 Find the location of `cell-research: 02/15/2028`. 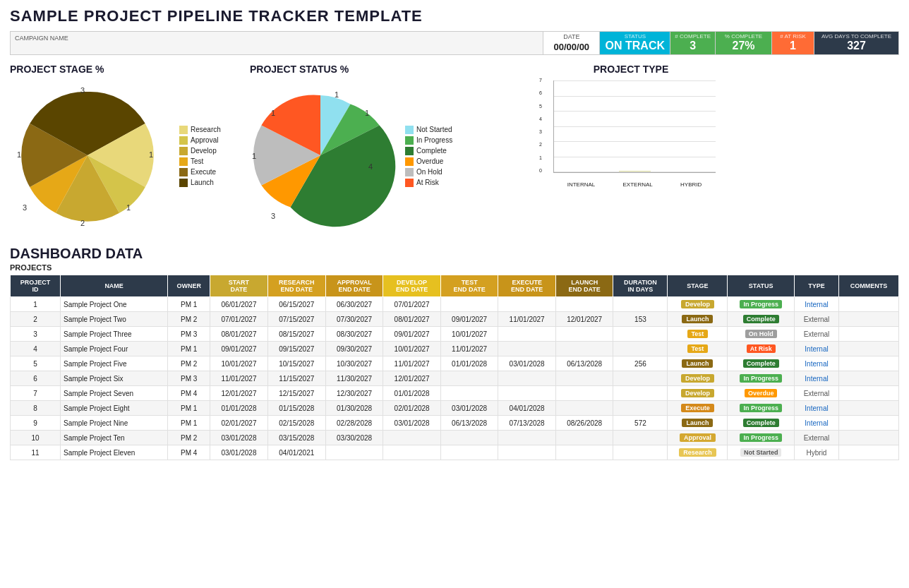

cell-research: 02/15/2028 is located at coordinates (296, 424).